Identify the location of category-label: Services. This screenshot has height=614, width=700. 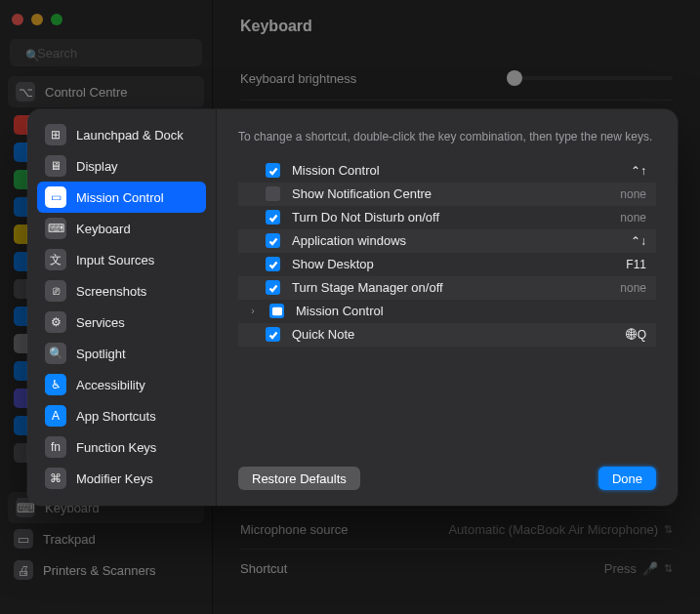
(101, 322).